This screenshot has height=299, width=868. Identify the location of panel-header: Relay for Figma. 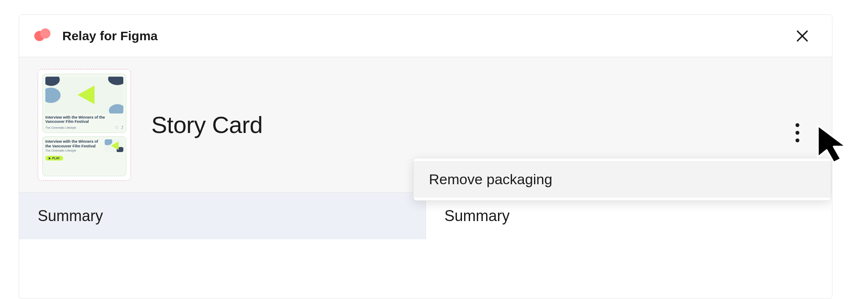
(426, 36).